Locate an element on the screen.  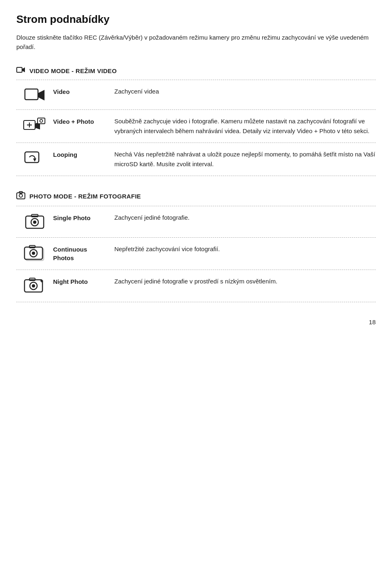
video-photo-icon-cell is located at coordinates (35, 125).